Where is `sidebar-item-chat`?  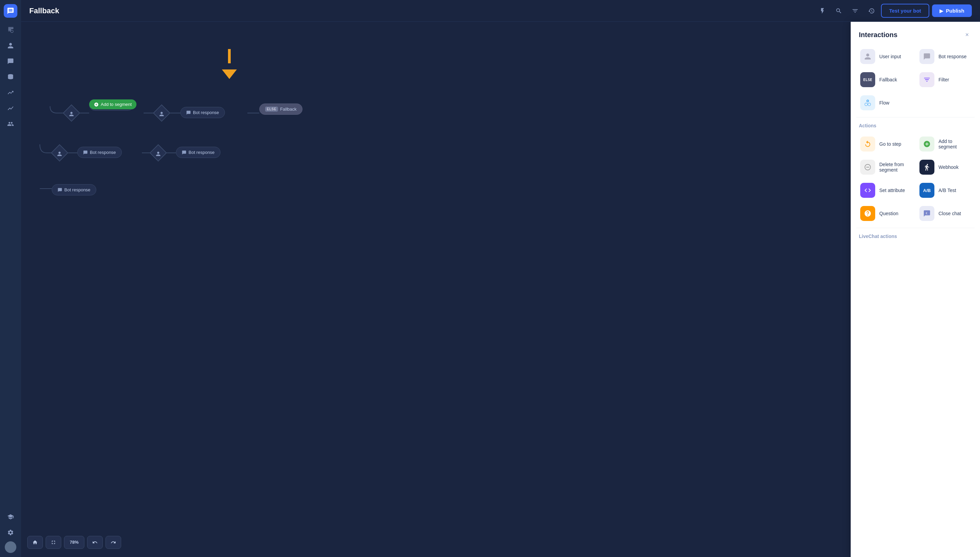 sidebar-item-chat is located at coordinates (11, 61).